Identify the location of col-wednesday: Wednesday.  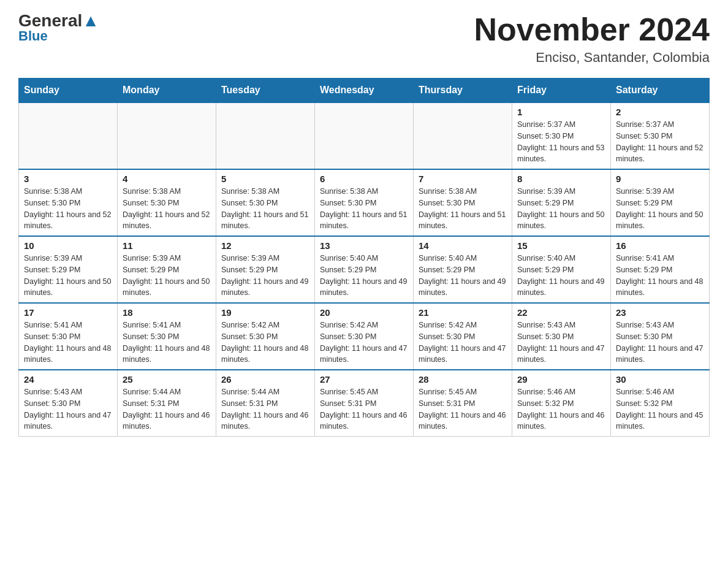
(364, 91).